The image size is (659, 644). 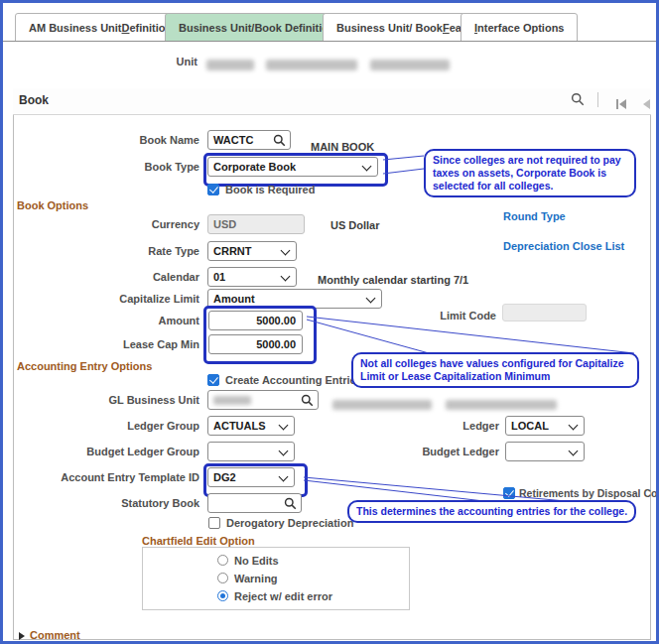 I want to click on lease-cap-min-input: 5000.00, so click(x=256, y=344).